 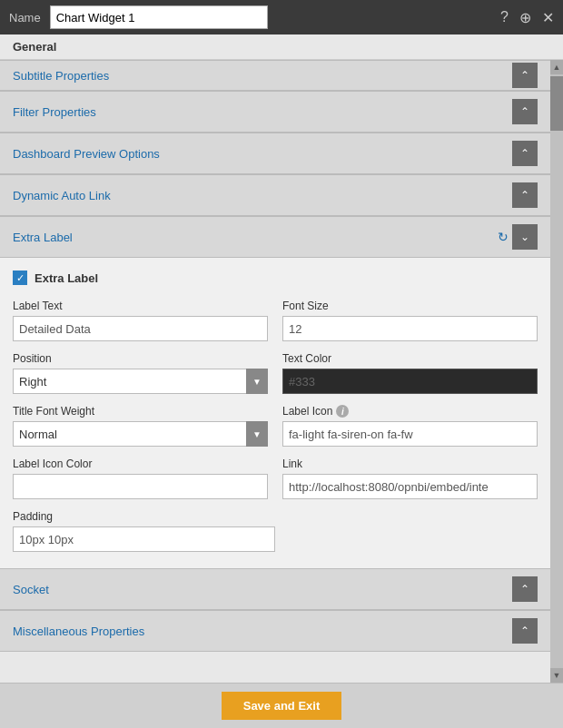 What do you see at coordinates (525, 153) in the screenshot?
I see `dashboard-preview-chevron: ⌃` at bounding box center [525, 153].